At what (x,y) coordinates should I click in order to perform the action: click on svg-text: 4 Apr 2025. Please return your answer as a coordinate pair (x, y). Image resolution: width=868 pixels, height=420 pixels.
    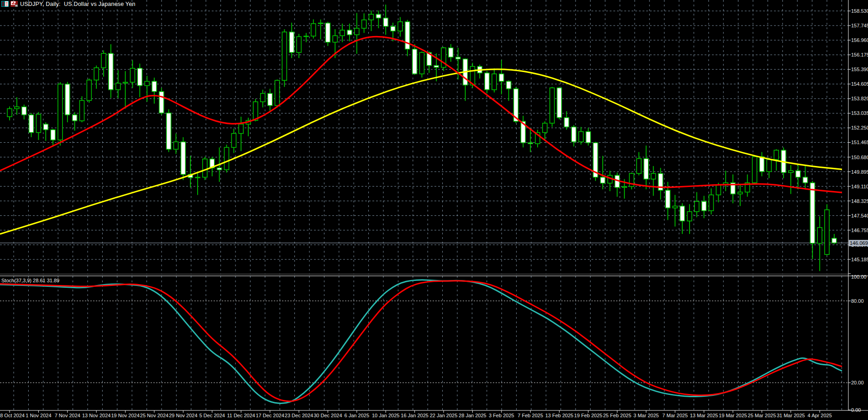
    Looking at the image, I should click on (820, 415).